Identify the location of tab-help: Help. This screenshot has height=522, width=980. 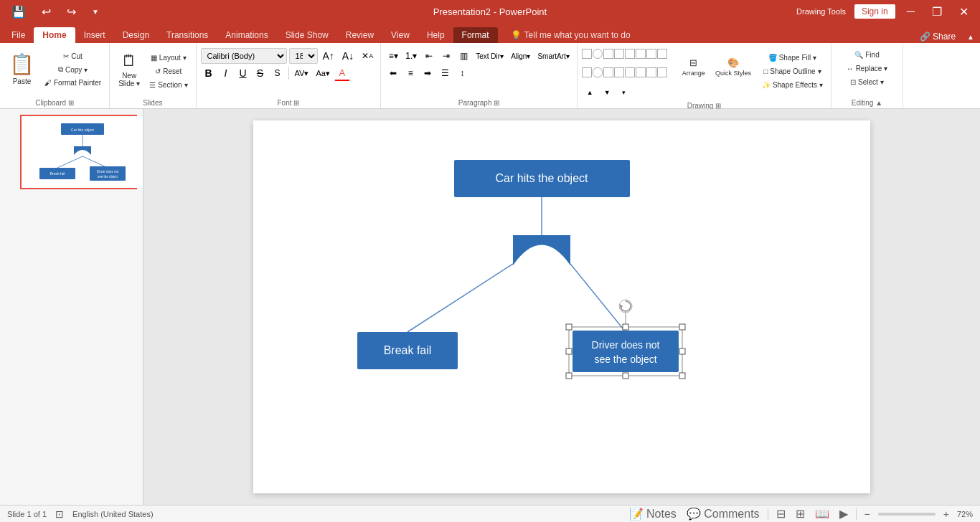
(436, 35).